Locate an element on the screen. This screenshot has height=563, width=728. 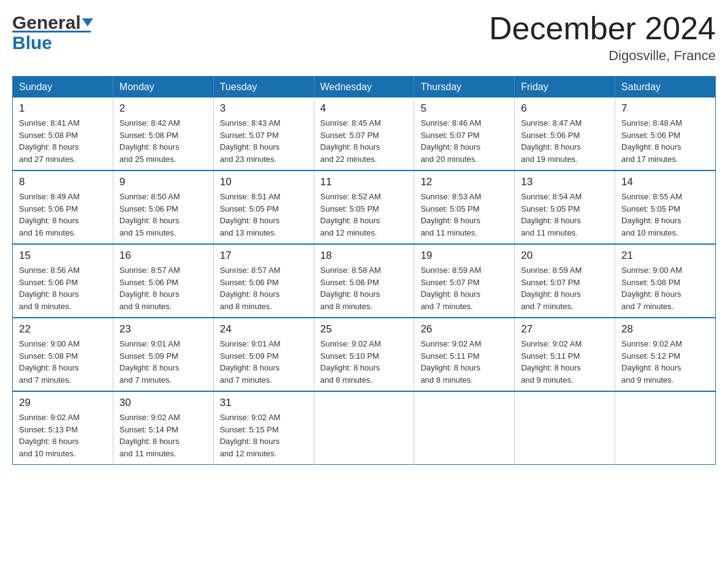
calendar-week-row: 8 Sunrise: 8:49 AMSunset: 5:06 PMDayligh… is located at coordinates (364, 207).